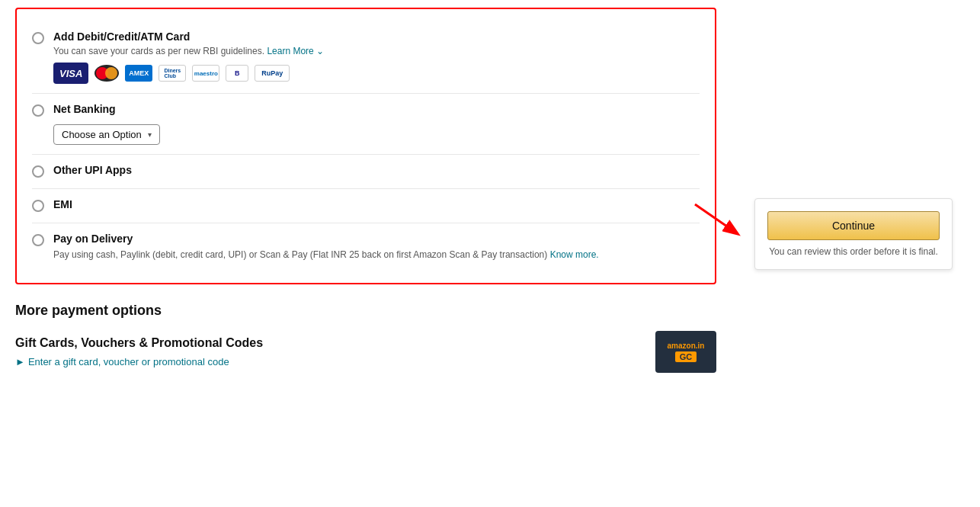  What do you see at coordinates (575, 255) in the screenshot?
I see `know-more-link: Know more.` at bounding box center [575, 255].